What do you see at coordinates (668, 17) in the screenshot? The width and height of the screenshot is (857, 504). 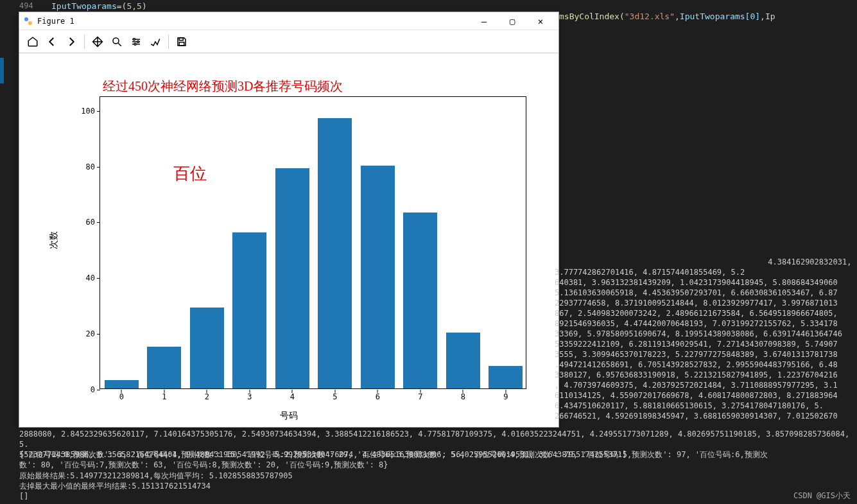 I see `code-fragment-right: msByColIndex("3d12.xls",IputTwoparams[0]…` at bounding box center [668, 17].